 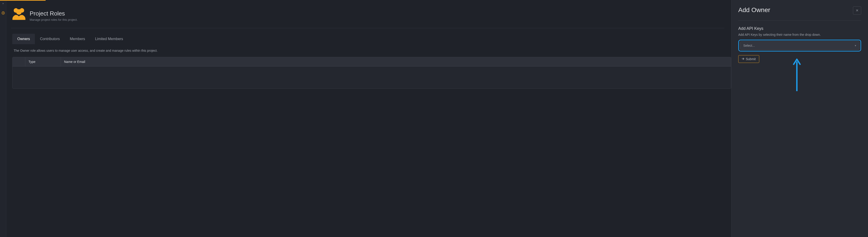 I want to click on chevron-down-icon: ▾, so click(x=856, y=46).